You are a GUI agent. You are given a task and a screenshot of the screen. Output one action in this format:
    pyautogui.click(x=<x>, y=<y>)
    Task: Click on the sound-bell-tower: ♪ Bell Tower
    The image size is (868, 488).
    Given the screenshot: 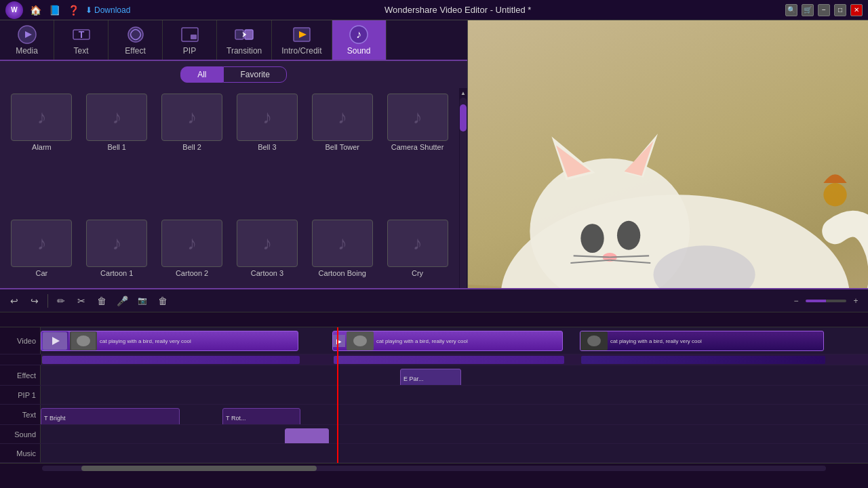 What is the action you would take?
    pyautogui.click(x=342, y=152)
    